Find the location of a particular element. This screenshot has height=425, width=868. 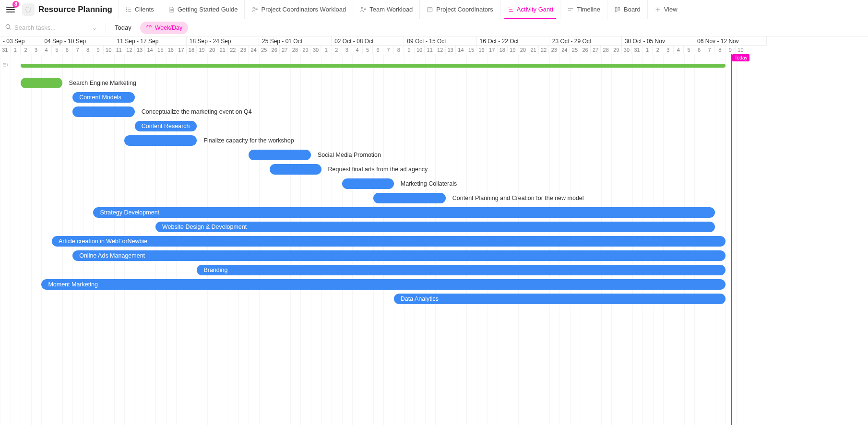

summary-bar is located at coordinates (373, 66).